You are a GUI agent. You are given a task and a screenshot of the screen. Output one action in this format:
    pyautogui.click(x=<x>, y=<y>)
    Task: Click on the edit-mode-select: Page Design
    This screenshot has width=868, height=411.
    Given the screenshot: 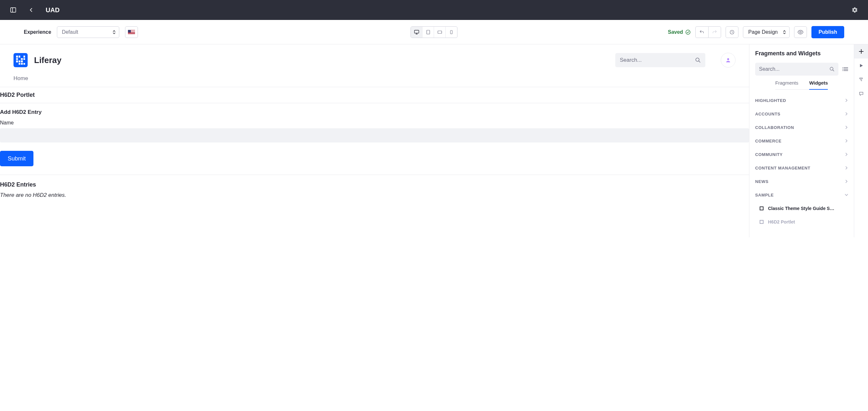 What is the action you would take?
    pyautogui.click(x=766, y=32)
    